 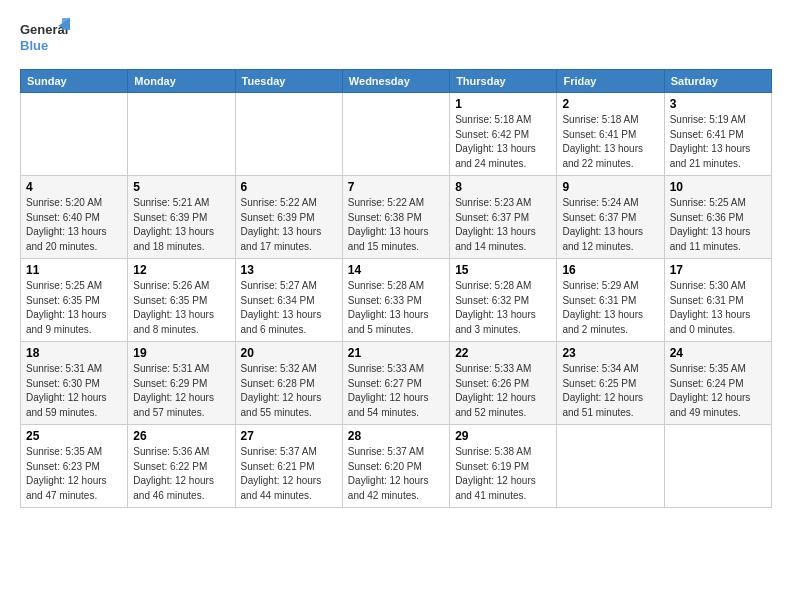 What do you see at coordinates (718, 353) in the screenshot?
I see `day-number: 24` at bounding box center [718, 353].